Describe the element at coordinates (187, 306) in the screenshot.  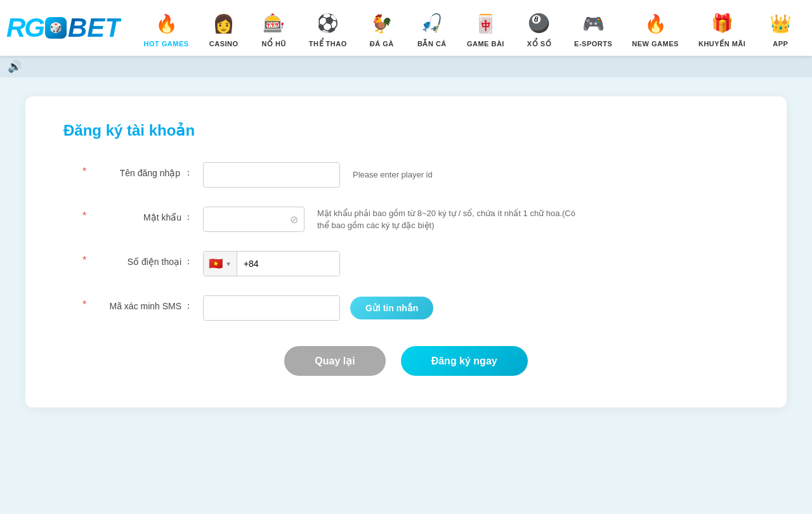
I see `sms-colon: ：` at that location.